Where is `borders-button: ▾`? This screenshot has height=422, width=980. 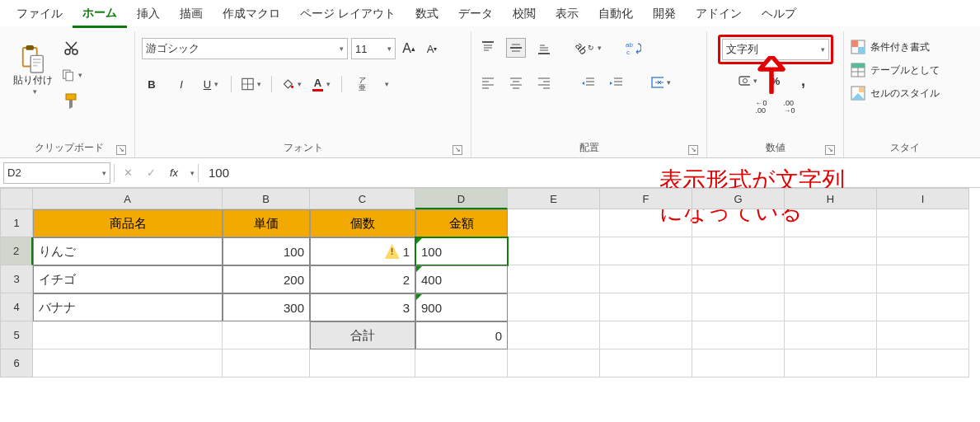
borders-button: ▾ is located at coordinates (251, 84).